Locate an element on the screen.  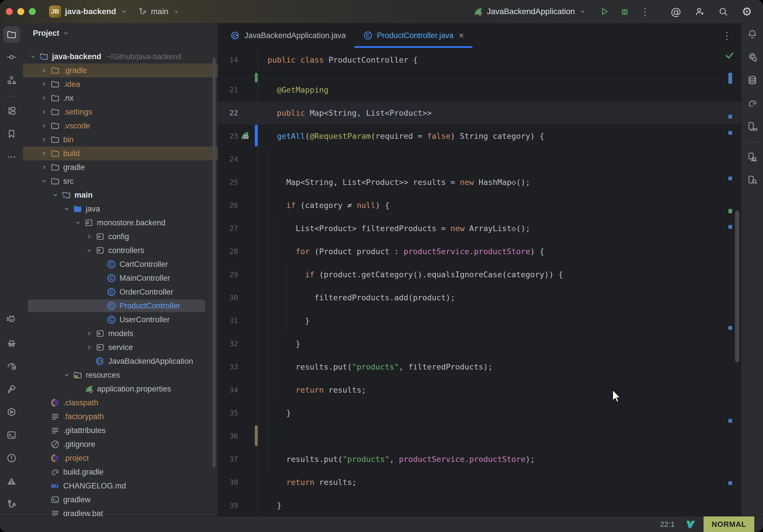
device-search-tool-button is located at coordinates (752, 181).